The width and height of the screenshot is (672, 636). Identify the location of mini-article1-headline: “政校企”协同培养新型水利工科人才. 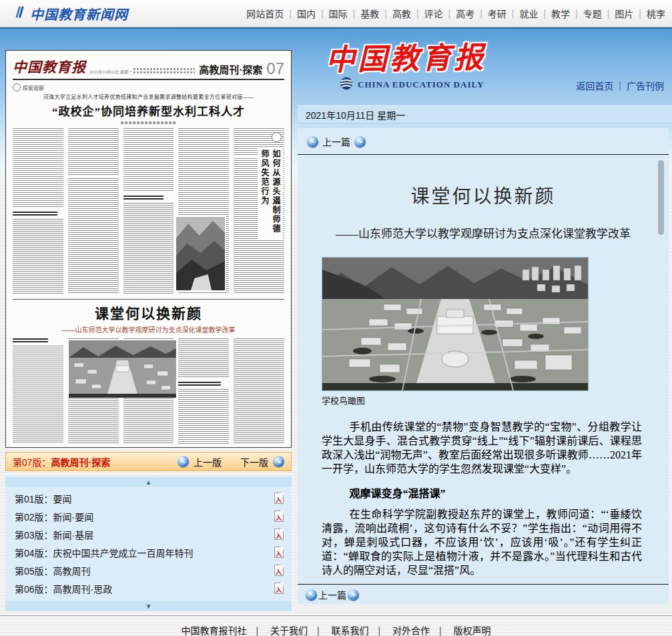
(148, 111).